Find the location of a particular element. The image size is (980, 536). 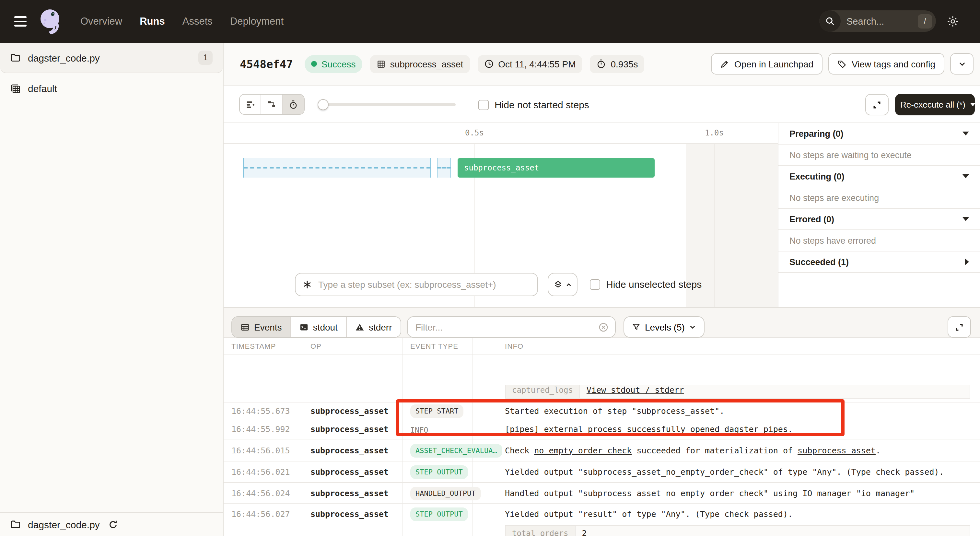

gridline-1-0s is located at coordinates (714, 226).